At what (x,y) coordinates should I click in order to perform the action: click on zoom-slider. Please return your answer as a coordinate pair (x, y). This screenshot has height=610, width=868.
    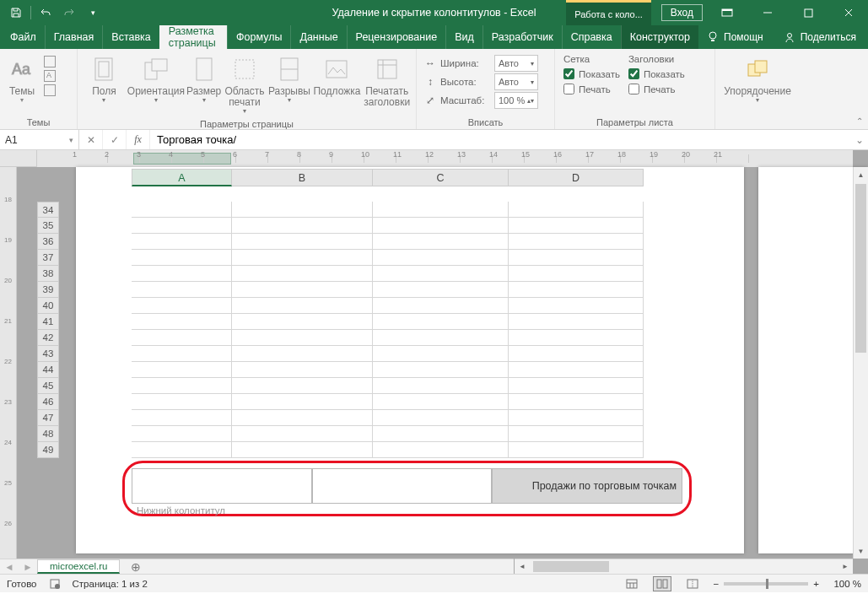
    Looking at the image, I should click on (766, 584).